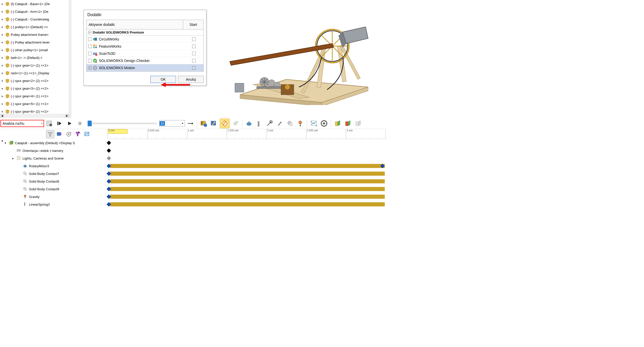 This screenshot has height=347, width=644. I want to click on playback-mode-button, so click(190, 123).